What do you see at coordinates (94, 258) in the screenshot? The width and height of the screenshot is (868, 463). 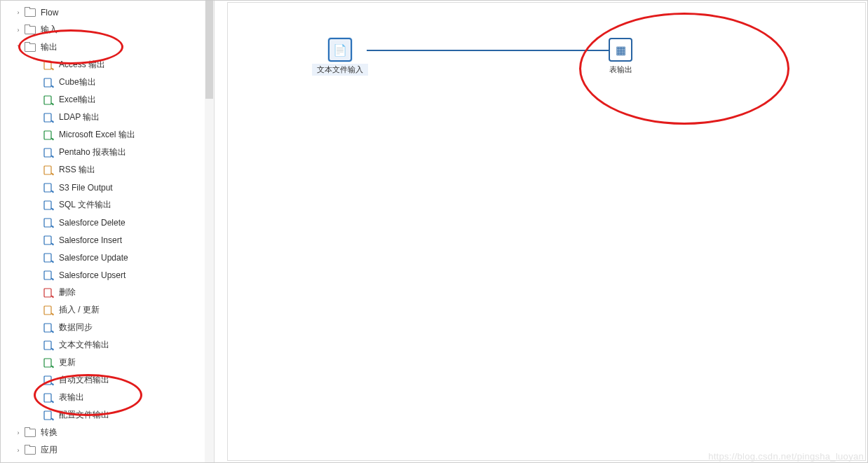 I see `tree-item-label: Salesforce Update` at bounding box center [94, 258].